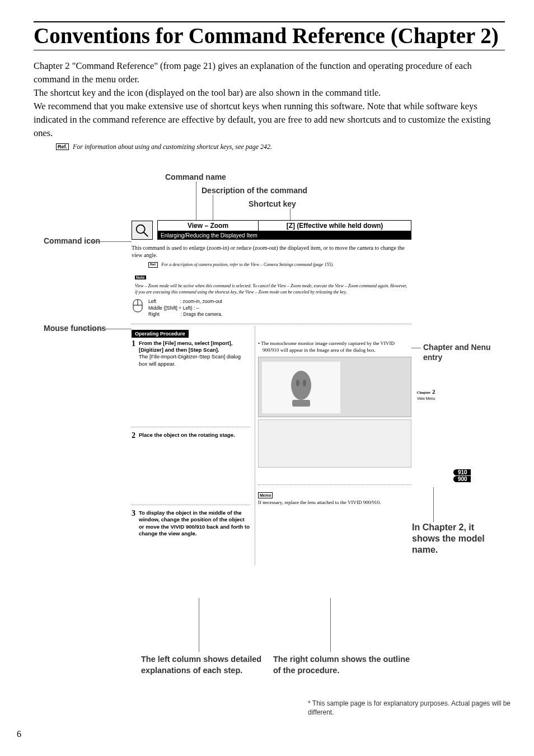 The image size is (534, 756). I want to click on screenshot-controls, so click(335, 444).